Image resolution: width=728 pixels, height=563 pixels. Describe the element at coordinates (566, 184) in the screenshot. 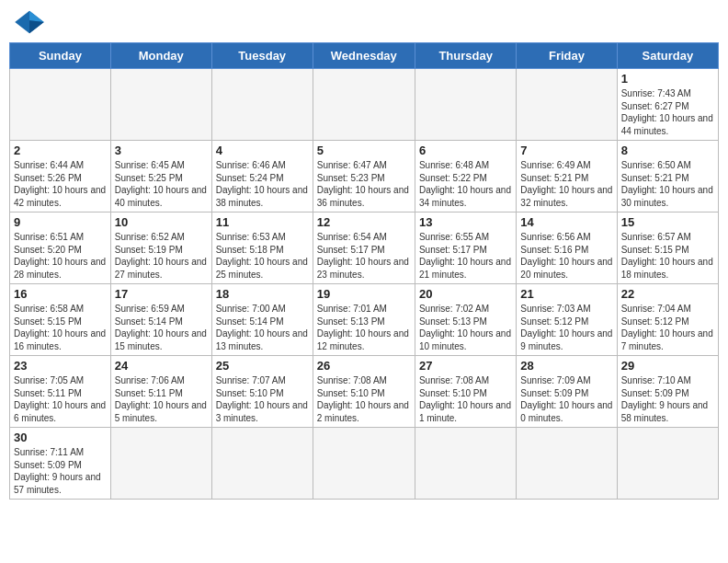

I see `day-info: Sunrise: 6:49 AM Sunset: 5:21 PM Dayligh…` at that location.